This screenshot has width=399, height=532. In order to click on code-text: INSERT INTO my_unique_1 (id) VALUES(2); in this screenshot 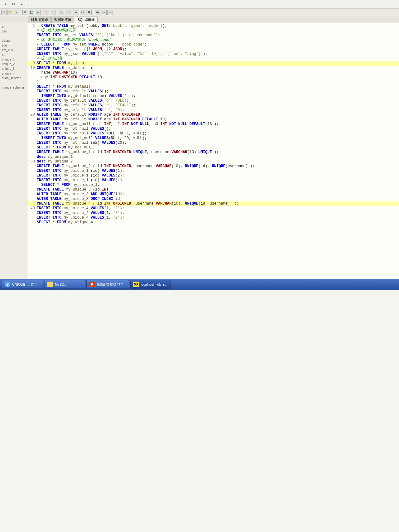, I will do `click(218, 176)`.